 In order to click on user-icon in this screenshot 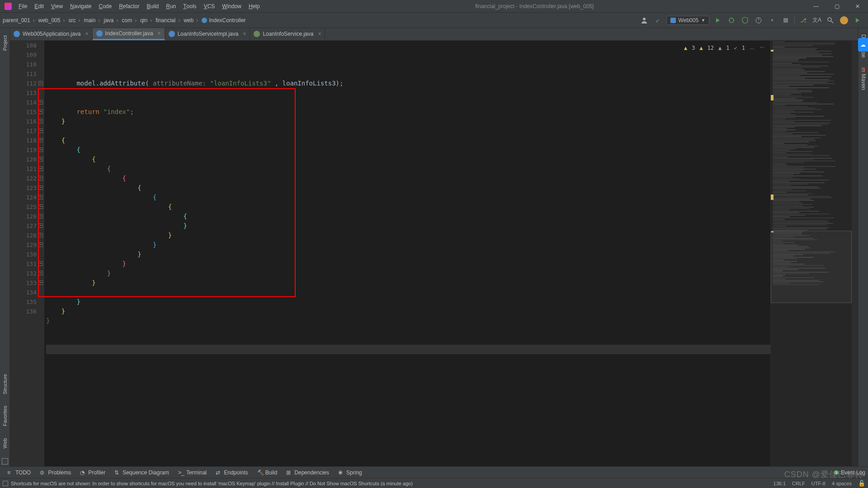, I will do `click(644, 20)`.